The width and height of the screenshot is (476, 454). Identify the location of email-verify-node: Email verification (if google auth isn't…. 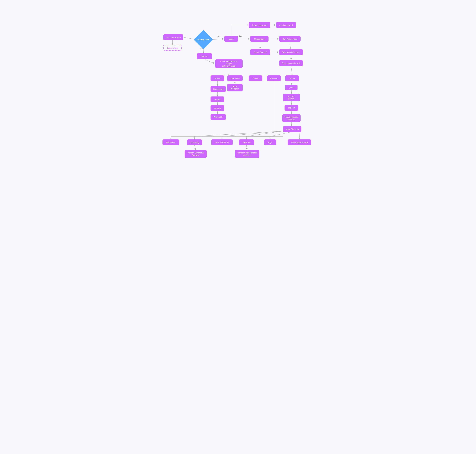
(229, 64).